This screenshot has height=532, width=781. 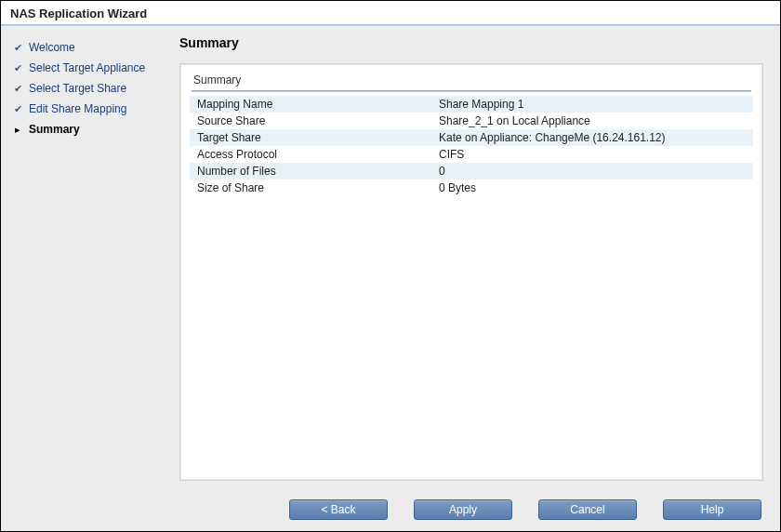 What do you see at coordinates (471, 154) in the screenshot?
I see `table-row: Access Protocol CIFS` at bounding box center [471, 154].